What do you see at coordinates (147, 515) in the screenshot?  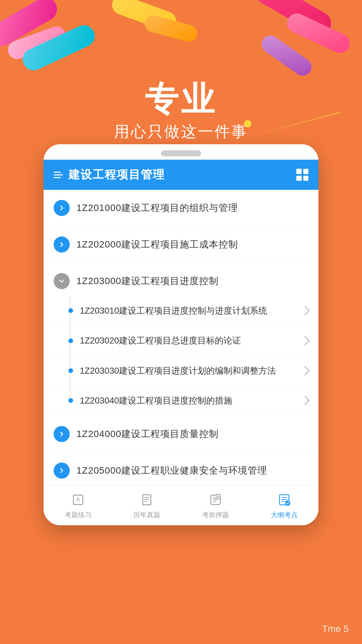 I see `tab-label-linian: 历年真题` at bounding box center [147, 515].